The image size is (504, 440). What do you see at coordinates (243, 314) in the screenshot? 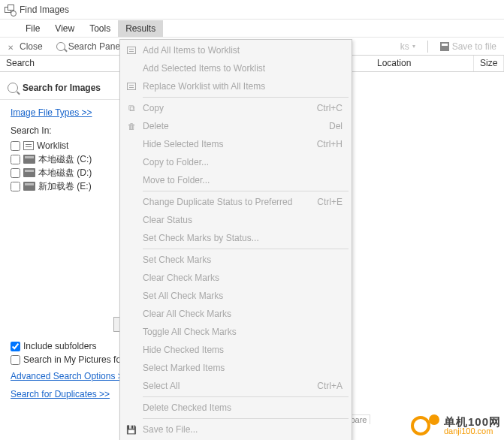
I see `menu-item-label: Clear All Check Marks` at bounding box center [243, 314].